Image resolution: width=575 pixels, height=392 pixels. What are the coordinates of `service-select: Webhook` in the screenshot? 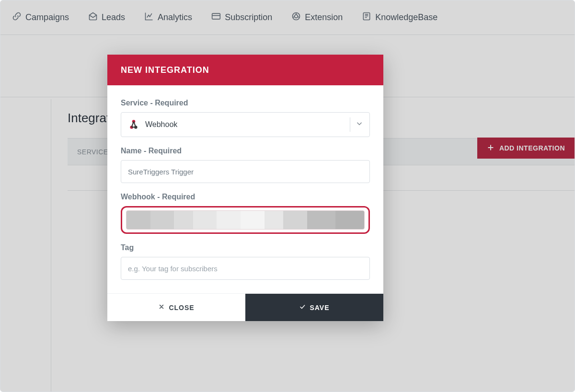 It's located at (245, 125).